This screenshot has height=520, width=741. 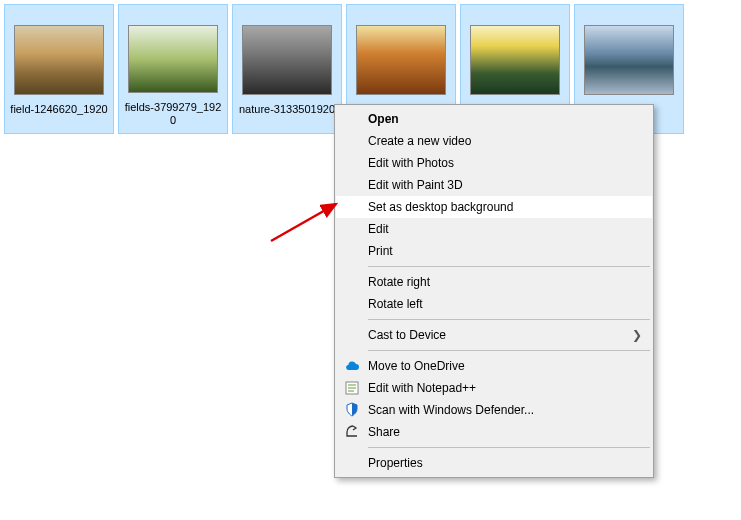 I want to click on file-label: nature-3133501920, so click(x=287, y=110).